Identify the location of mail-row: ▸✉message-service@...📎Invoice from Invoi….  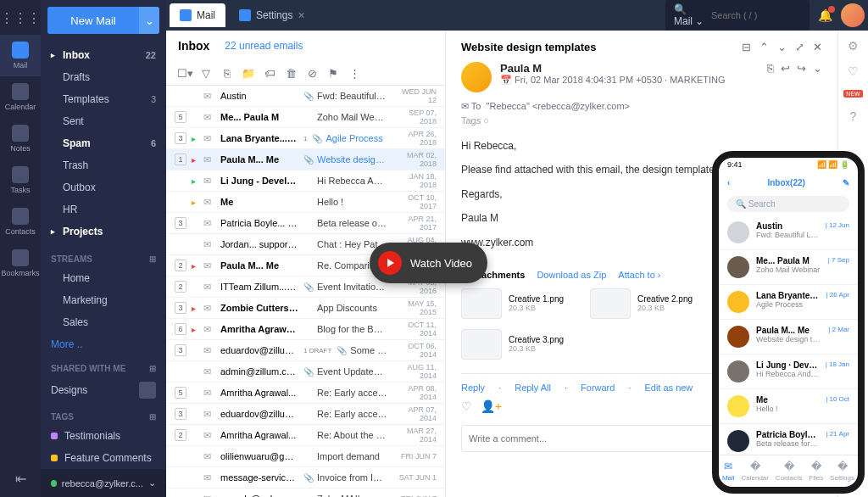
(305, 478).